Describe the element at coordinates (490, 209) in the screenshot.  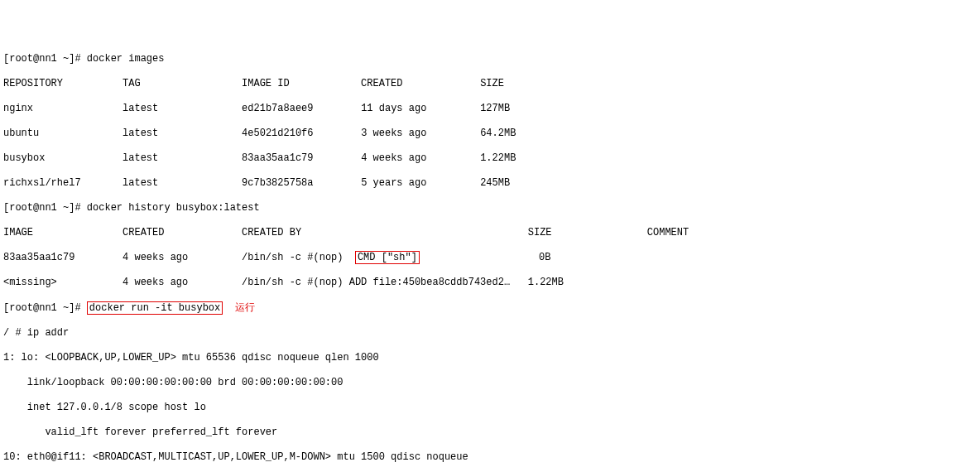
I see `terminal-line: [root@nn1 ~]# docker history busybox:lat…` at that location.